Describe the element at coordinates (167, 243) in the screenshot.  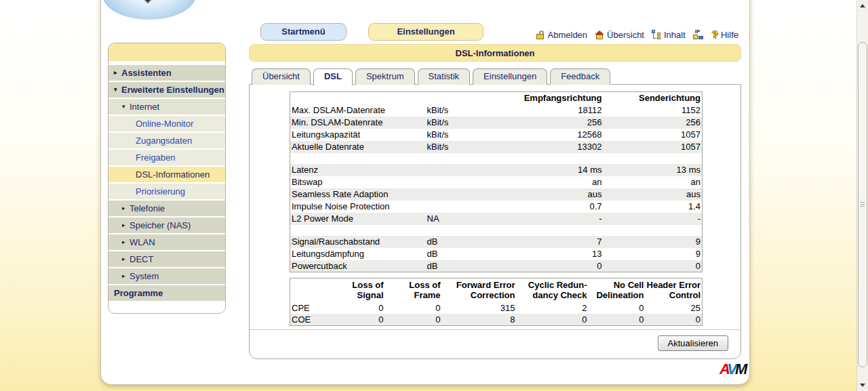
I see `sidebar-item-wlan: ▸WLAN` at that location.